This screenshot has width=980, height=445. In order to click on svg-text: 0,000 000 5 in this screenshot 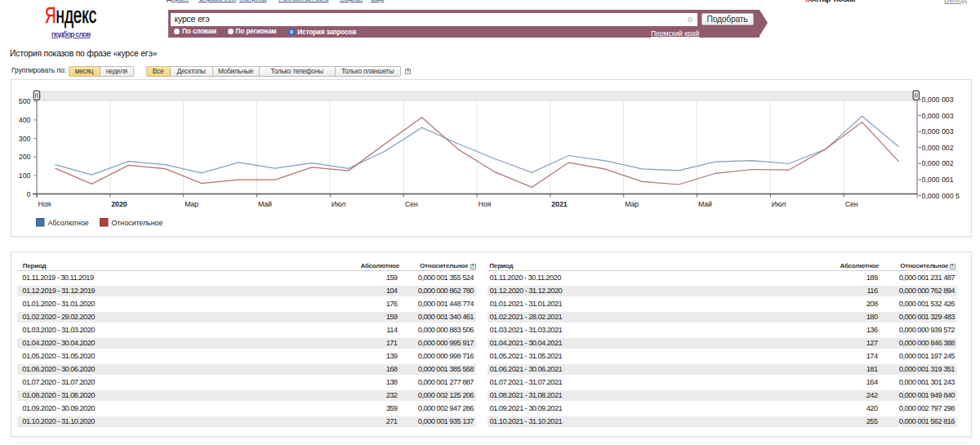, I will do `click(941, 196)`.